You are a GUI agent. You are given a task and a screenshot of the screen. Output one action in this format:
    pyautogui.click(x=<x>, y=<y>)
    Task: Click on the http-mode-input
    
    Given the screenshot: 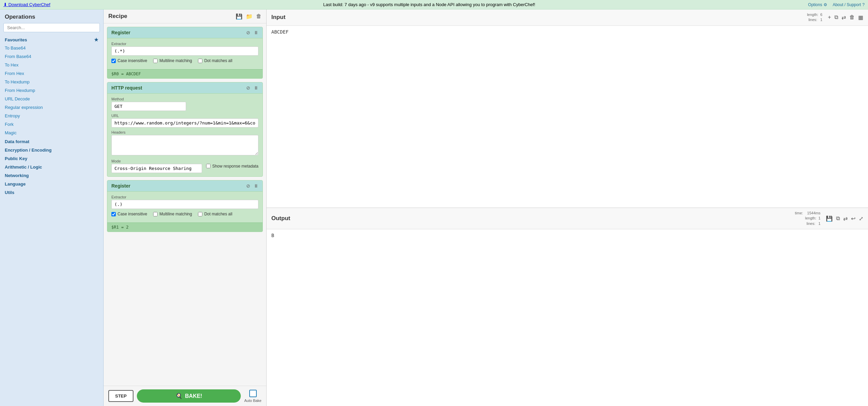 What is the action you would take?
    pyautogui.click(x=157, y=168)
    